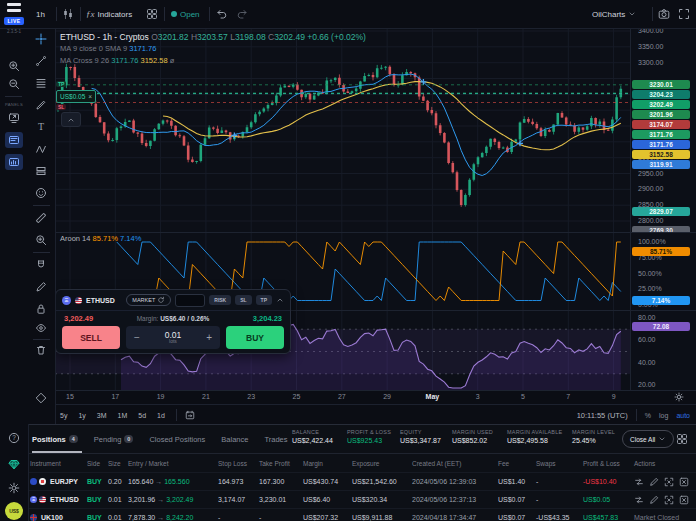  What do you see at coordinates (40, 14) in the screenshot?
I see `timeframe-button: 1h` at bounding box center [40, 14].